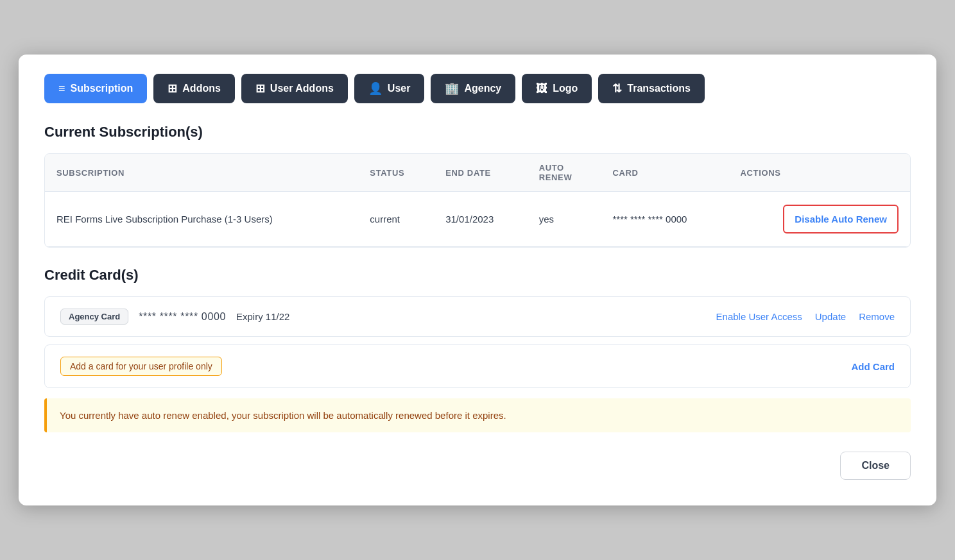 The width and height of the screenshot is (955, 560). I want to click on tab-agency: 🏢 Agency, so click(473, 89).